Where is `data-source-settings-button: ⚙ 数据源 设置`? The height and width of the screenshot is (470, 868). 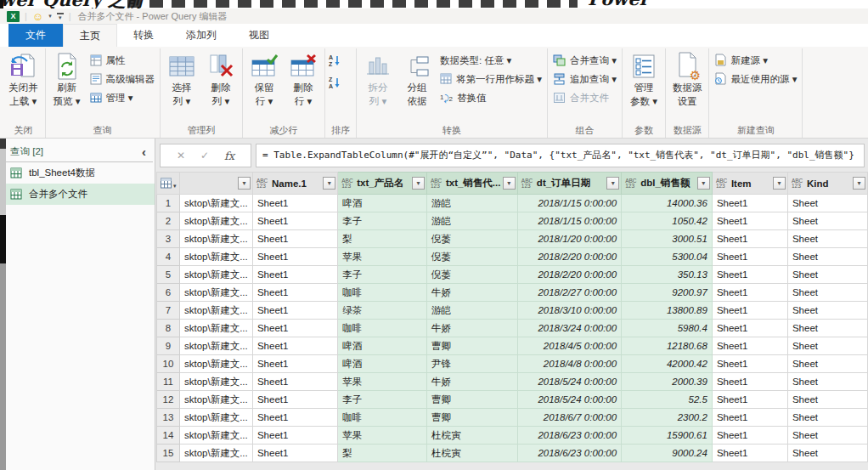 data-source-settings-button: ⚙ 数据源 设置 is located at coordinates (688, 86).